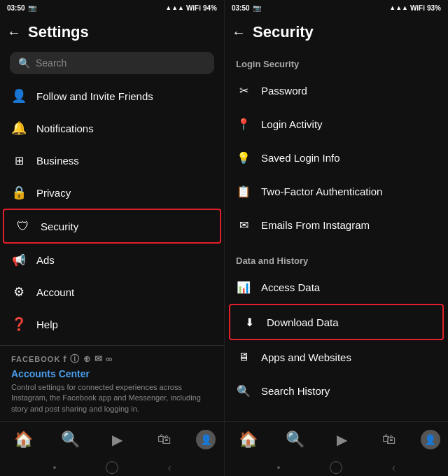 The image size is (448, 476). I want to click on status-time-right: 03:50 📷, so click(246, 8).